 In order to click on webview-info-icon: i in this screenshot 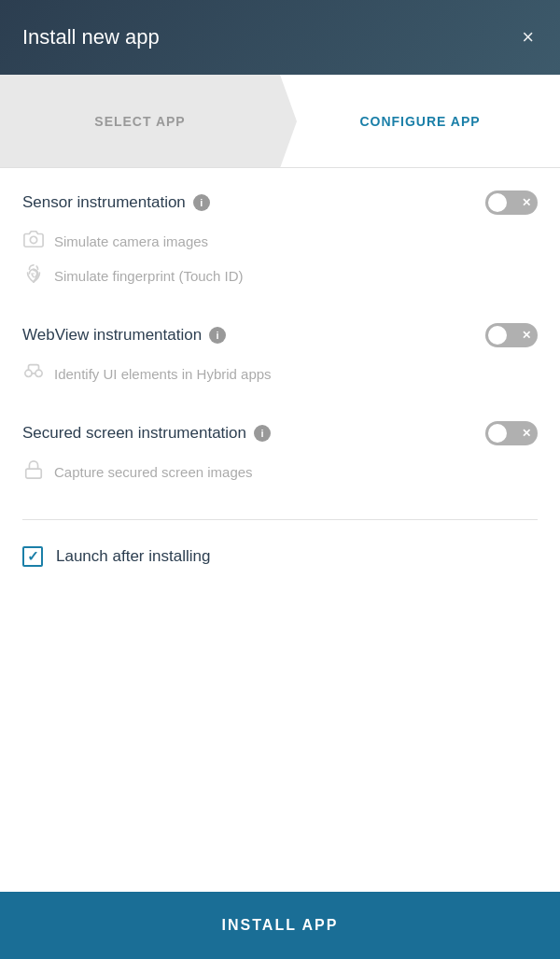, I will do `click(217, 335)`.